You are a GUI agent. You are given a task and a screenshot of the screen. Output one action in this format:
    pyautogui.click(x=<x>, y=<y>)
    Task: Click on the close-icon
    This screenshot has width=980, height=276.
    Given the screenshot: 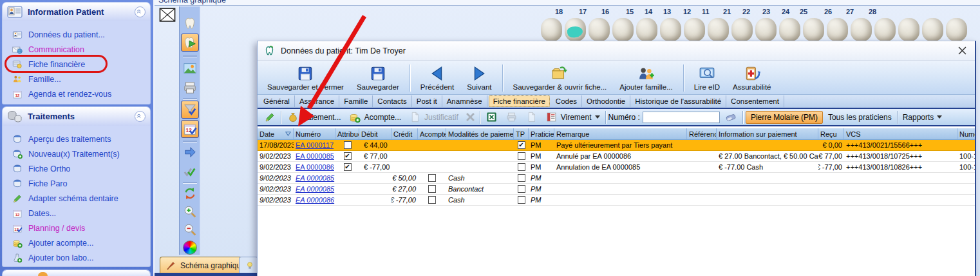 What is the action you would take?
    pyautogui.click(x=962, y=51)
    